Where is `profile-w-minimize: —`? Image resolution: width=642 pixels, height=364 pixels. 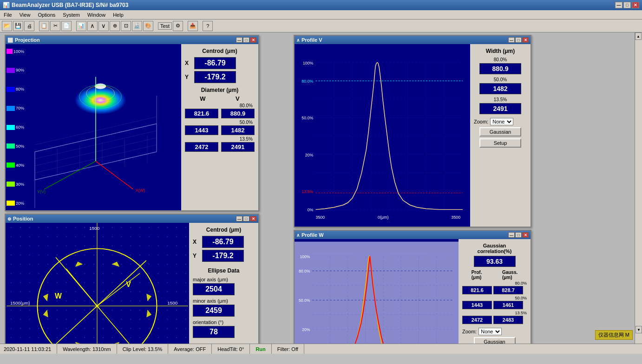
profile-w-minimize: — is located at coordinates (511, 235).